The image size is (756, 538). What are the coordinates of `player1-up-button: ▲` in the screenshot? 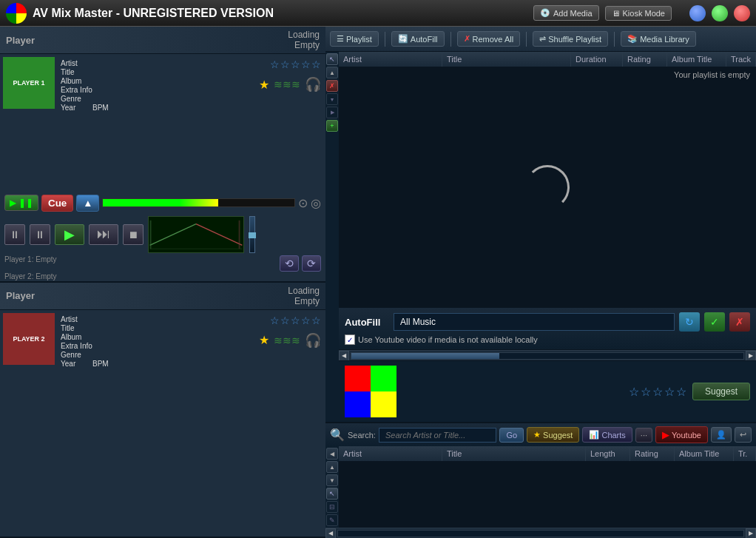 It's located at (87, 203).